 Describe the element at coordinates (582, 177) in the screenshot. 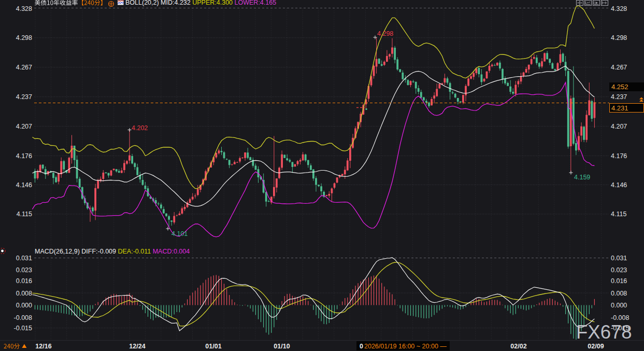

I see `svg-text: 4.159` at that location.